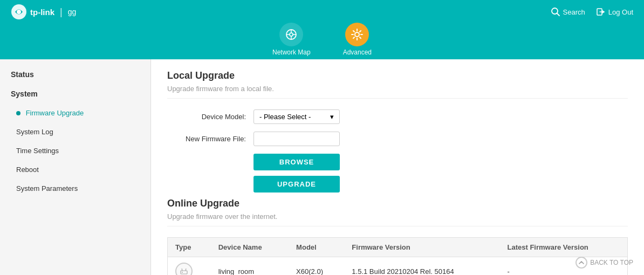 Image resolution: width=644 pixels, height=275 pixels. Describe the element at coordinates (357, 35) in the screenshot. I see `advanced-icon-wrap` at that location.